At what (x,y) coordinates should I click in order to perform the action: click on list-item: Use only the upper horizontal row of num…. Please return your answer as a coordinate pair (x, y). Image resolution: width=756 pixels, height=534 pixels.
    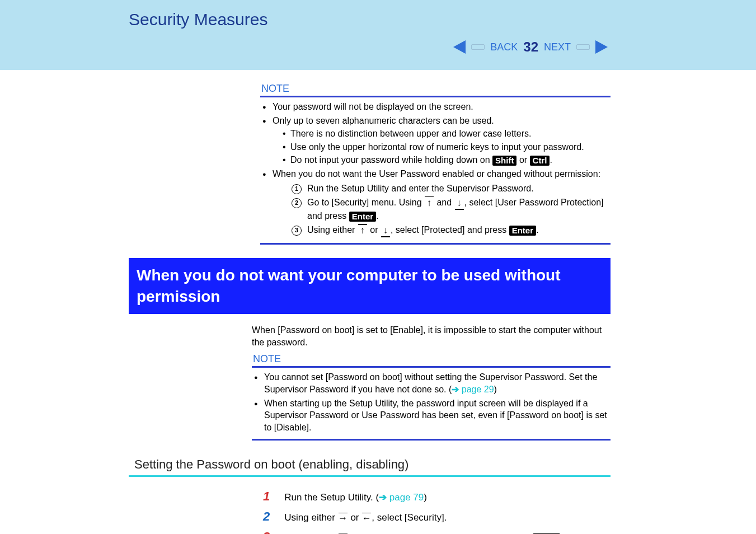
    Looking at the image, I should click on (447, 147).